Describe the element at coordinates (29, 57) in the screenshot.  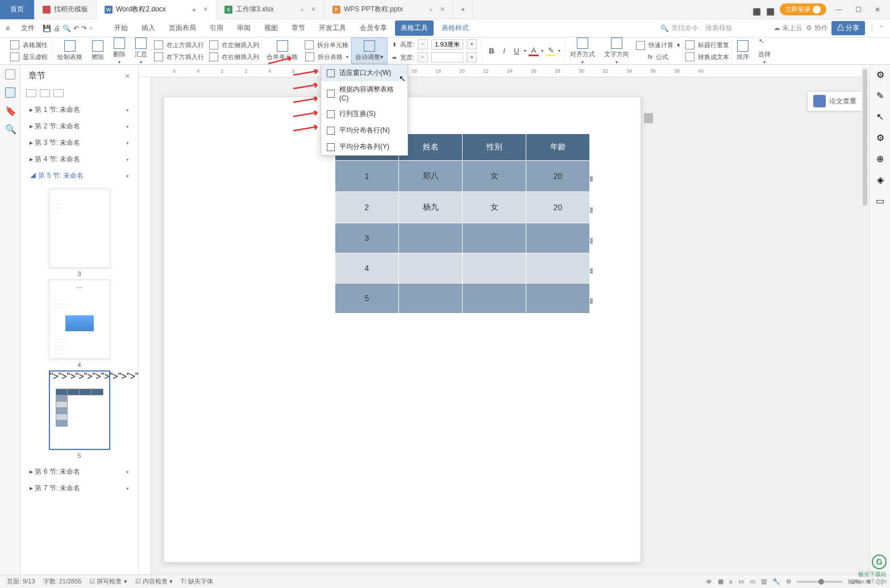
I see `show-dashed-button: 显示虚框` at that location.